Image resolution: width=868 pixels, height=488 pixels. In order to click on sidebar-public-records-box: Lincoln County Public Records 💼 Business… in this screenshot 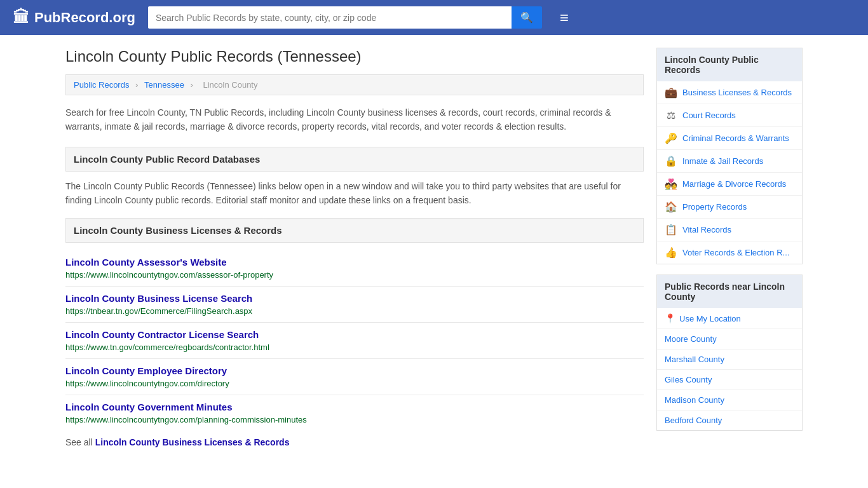, I will do `click(729, 156)`.